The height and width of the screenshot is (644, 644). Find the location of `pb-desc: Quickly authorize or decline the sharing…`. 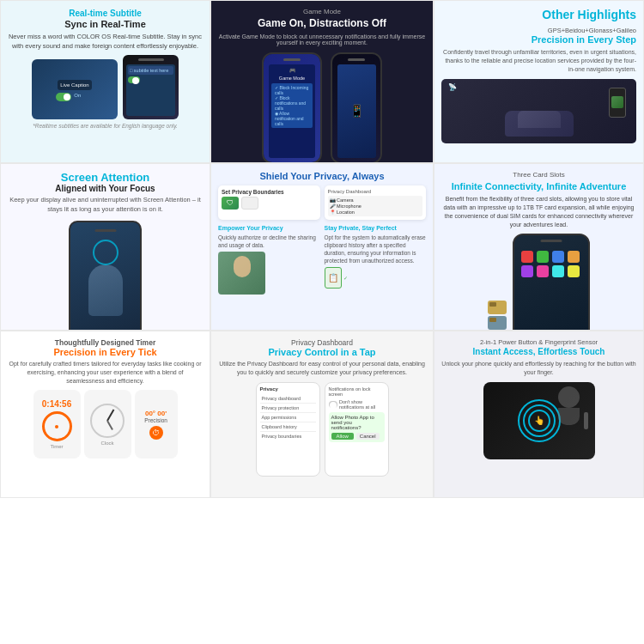

pb-desc: Quickly authorize or decline the sharing… is located at coordinates (270, 241).